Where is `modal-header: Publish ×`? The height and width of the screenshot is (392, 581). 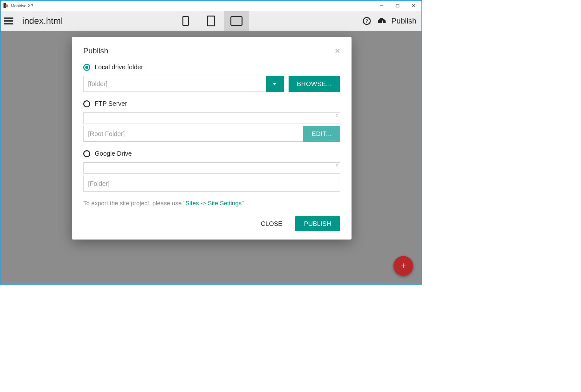 modal-header: Publish × is located at coordinates (212, 51).